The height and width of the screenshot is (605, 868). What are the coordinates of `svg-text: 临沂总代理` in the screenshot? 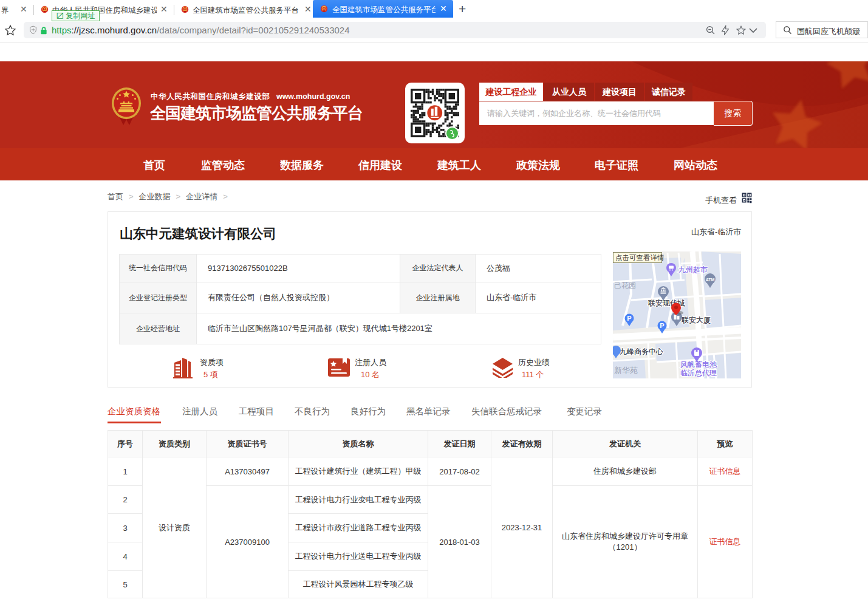 It's located at (699, 373).